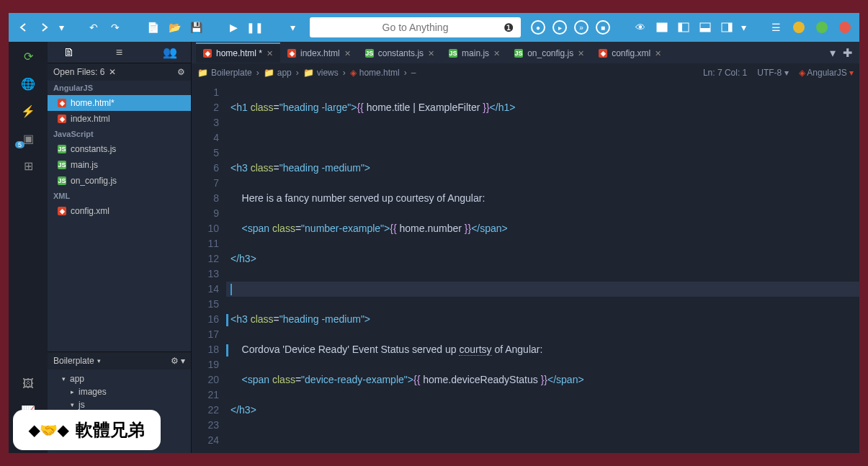 This screenshot has height=466, width=868. What do you see at coordinates (413, 73) in the screenshot?
I see `crumb-section: –` at bounding box center [413, 73].